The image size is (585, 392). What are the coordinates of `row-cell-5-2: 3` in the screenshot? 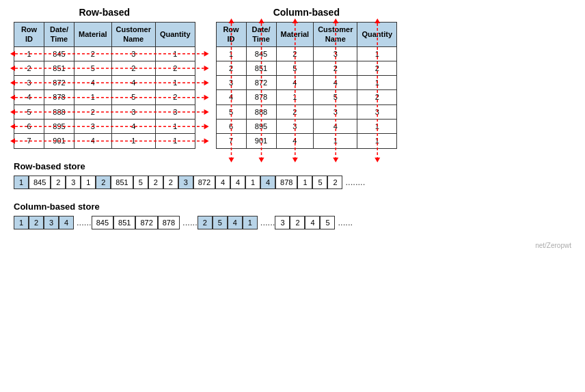 It's located at (93, 127).